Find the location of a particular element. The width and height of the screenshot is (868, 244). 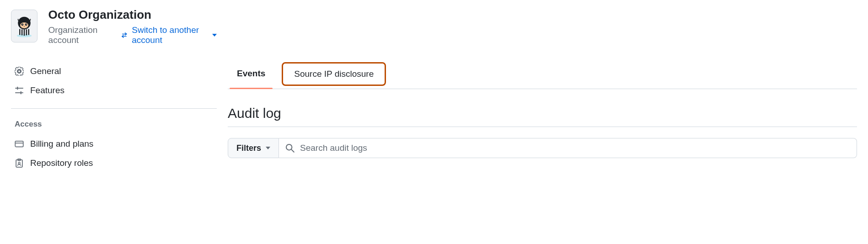

sidebar-item-label: Features is located at coordinates (48, 90).